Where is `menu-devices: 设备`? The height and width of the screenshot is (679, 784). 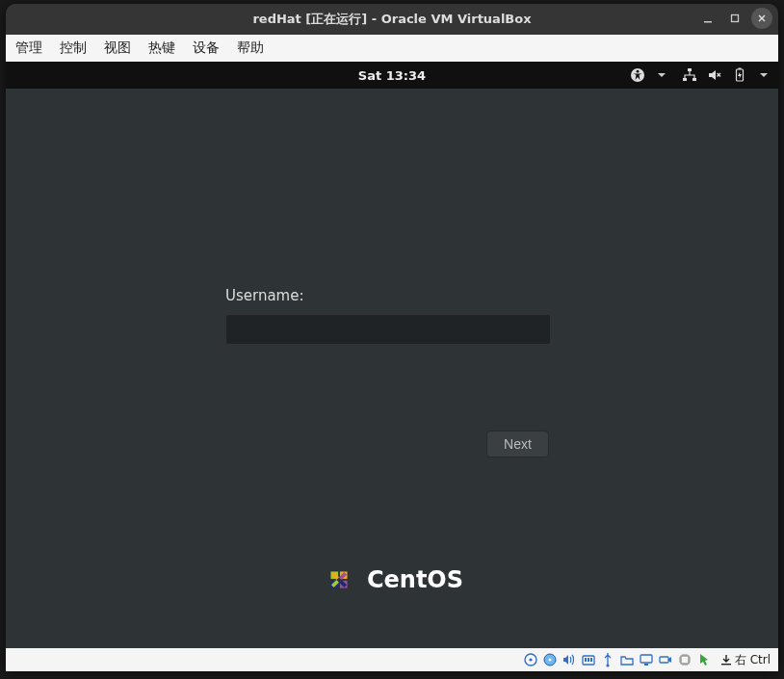
menu-devices: 设备 is located at coordinates (206, 48).